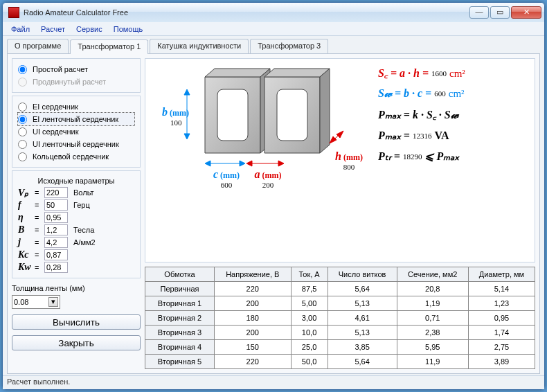 The image size is (547, 392). Describe the element at coordinates (22, 69) in the screenshot. I see `radio-simple-calc-input` at that location.